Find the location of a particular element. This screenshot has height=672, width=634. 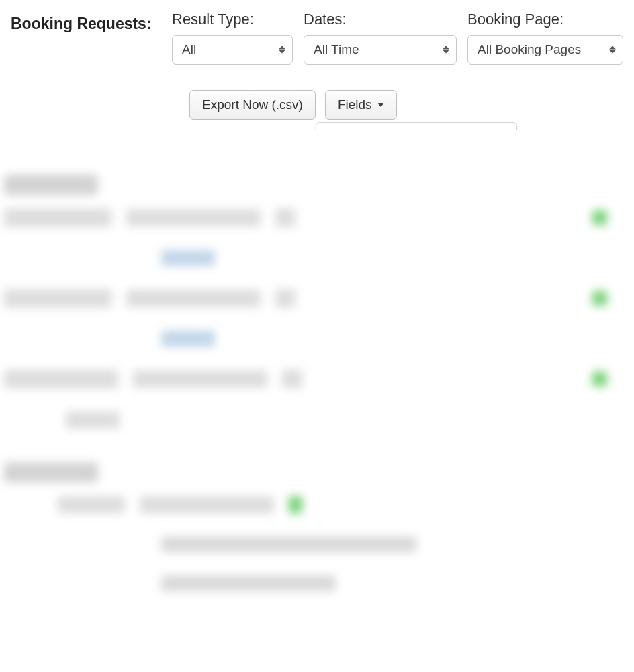

fields-dropdown-button: Fields is located at coordinates (361, 105).